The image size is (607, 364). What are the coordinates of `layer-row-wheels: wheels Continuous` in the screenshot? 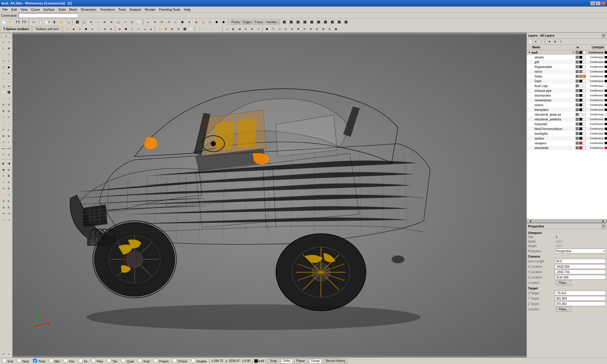 It's located at (567, 57).